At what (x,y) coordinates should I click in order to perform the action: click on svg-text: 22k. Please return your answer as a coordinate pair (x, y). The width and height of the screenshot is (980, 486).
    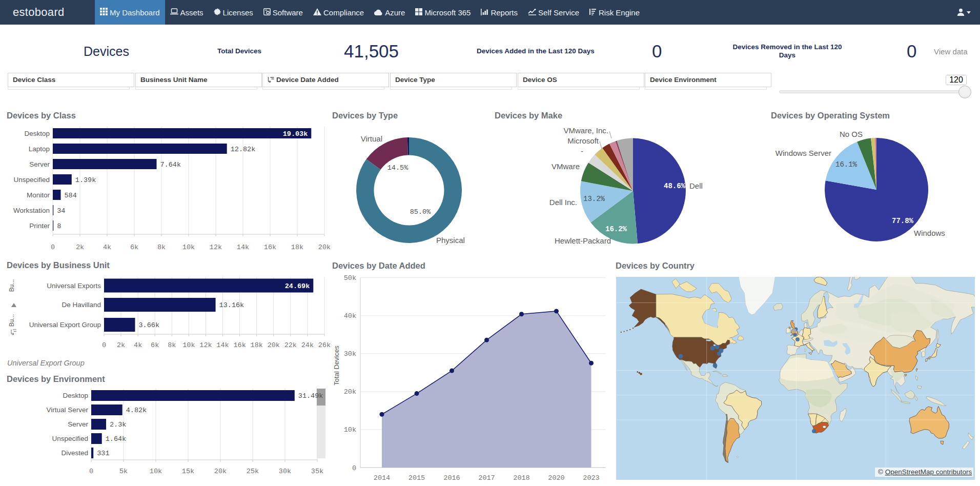
    Looking at the image, I should click on (291, 346).